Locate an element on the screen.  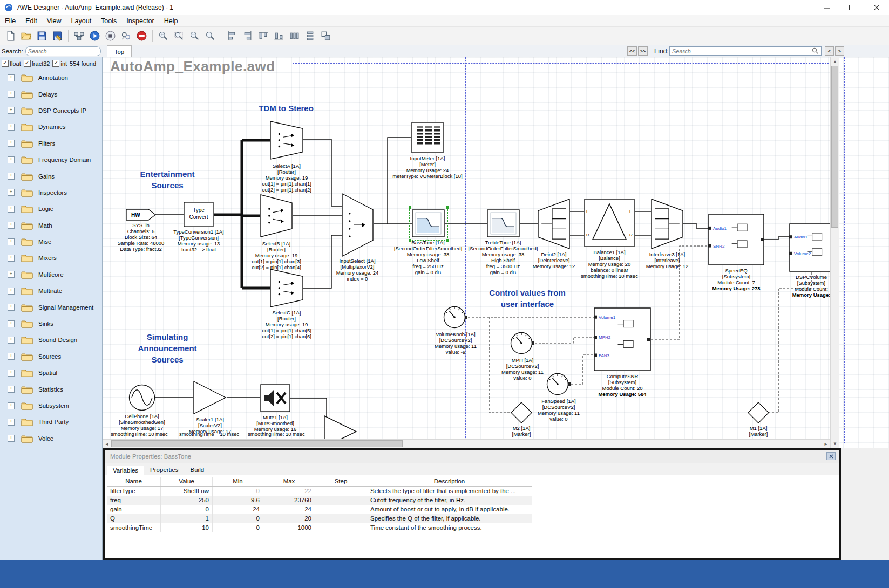
match-size-button is located at coordinates (326, 36).